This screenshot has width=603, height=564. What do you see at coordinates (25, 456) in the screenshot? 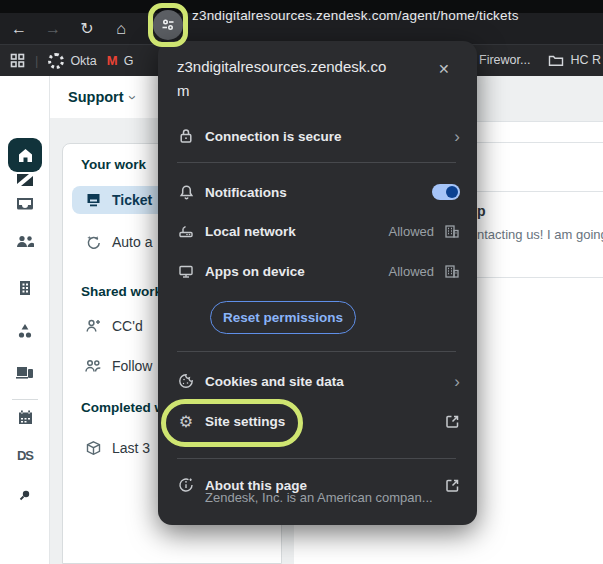
I see `sidebar-item-app-ds: DS` at bounding box center [25, 456].